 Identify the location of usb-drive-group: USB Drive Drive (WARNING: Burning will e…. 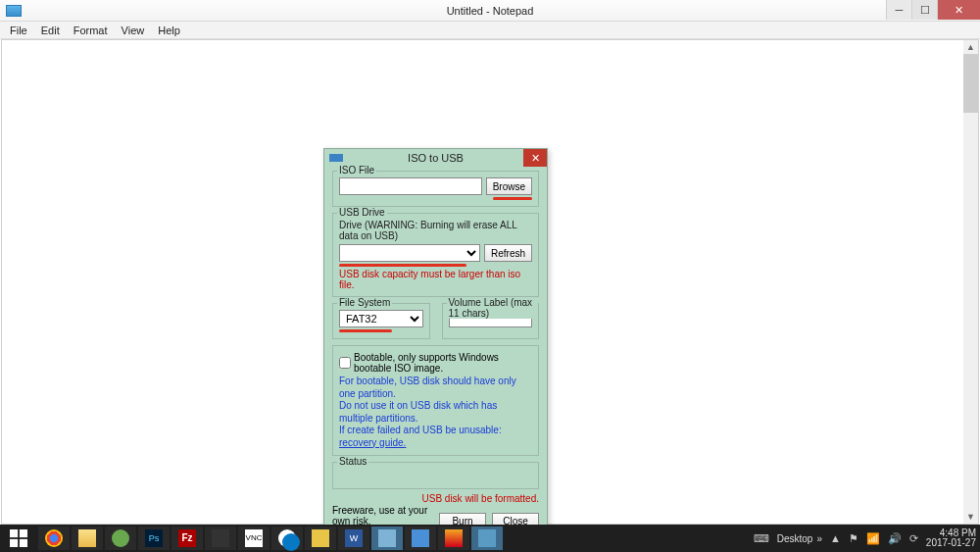
(435, 255).